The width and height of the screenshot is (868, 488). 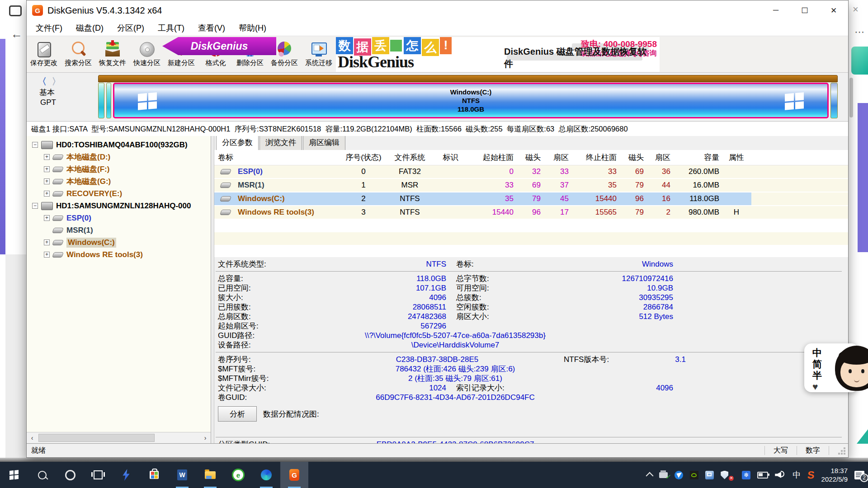 What do you see at coordinates (851, 98) in the screenshot?
I see `background-scrollbar-thumb` at bounding box center [851, 98].